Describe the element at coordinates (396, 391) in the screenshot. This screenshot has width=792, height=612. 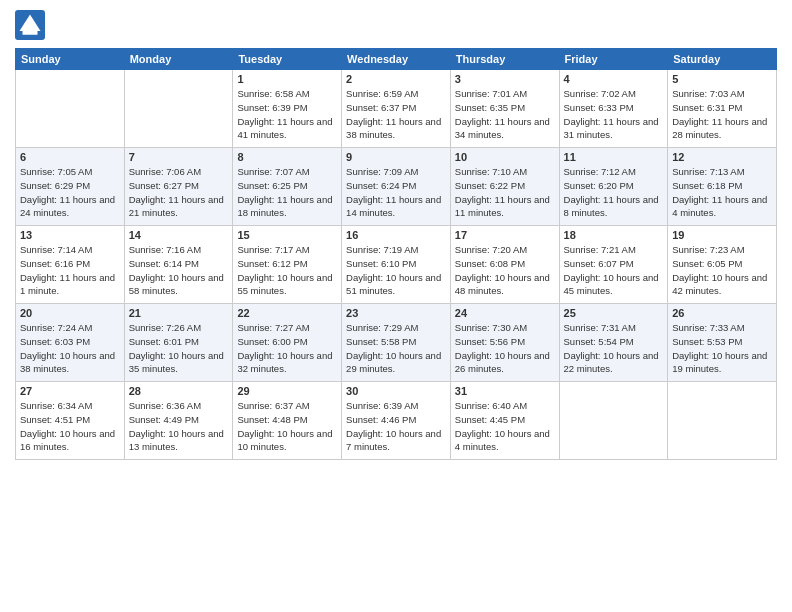
I see `day-number: 30` at that location.